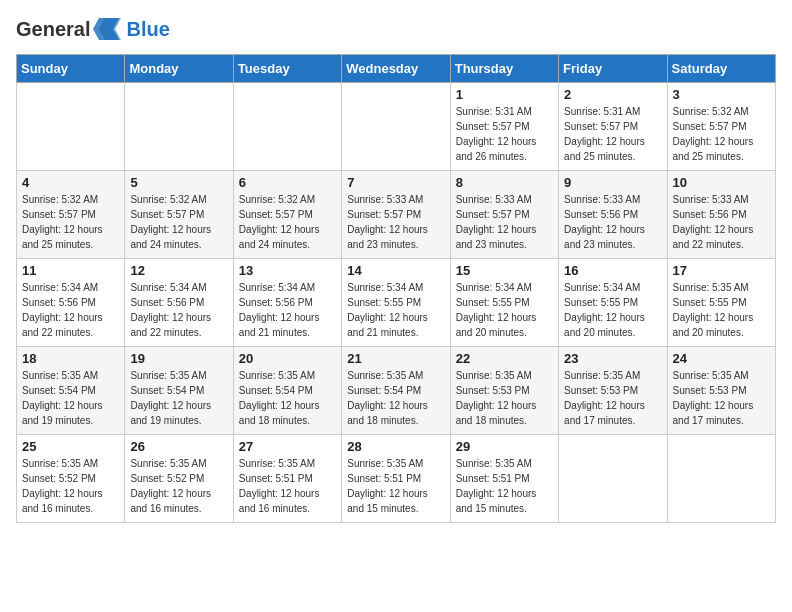  I want to click on calendar-cell: 29Sunrise: 5:35 AM Sunset: 5:51 PM Dayli…, so click(504, 479).